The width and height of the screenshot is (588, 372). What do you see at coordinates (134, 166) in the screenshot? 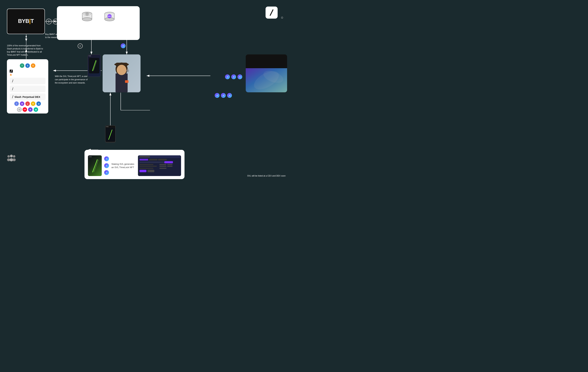
I see `staking-content: 998K S S S Staking SVL generates an SVL …` at bounding box center [134, 166].